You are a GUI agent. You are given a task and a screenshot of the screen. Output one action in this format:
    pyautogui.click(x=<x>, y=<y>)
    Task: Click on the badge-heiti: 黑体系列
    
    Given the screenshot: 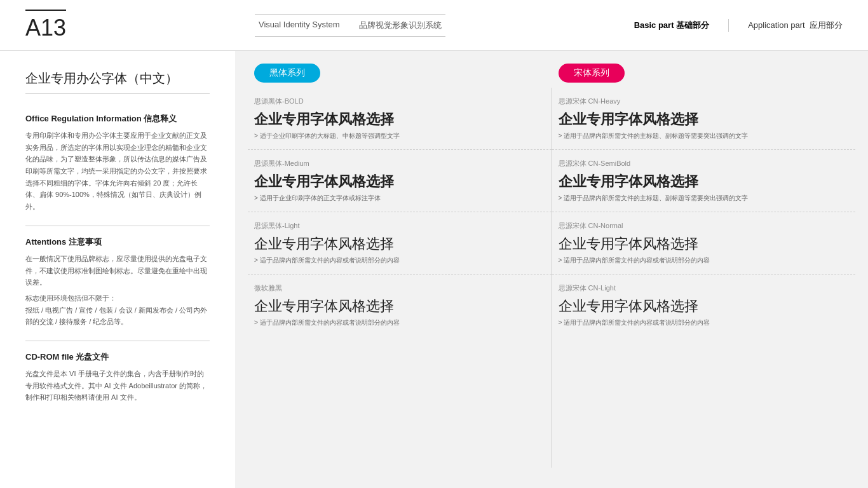 What is the action you would take?
    pyautogui.click(x=287, y=73)
    